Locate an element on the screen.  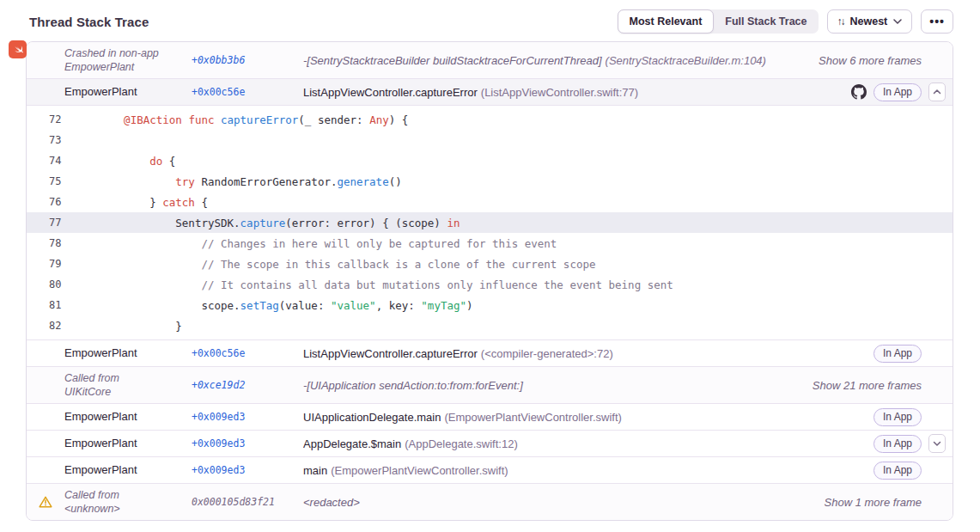
sort-icon: ↑↓ is located at coordinates (841, 21).